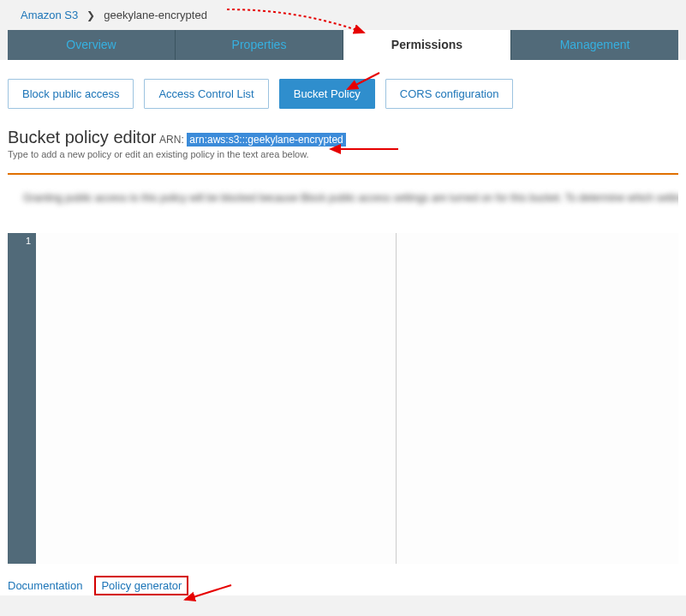 The height and width of the screenshot is (616, 686). Describe the element at coordinates (141, 586) in the screenshot. I see `policy-generator-highlight: Policy generator` at that location.